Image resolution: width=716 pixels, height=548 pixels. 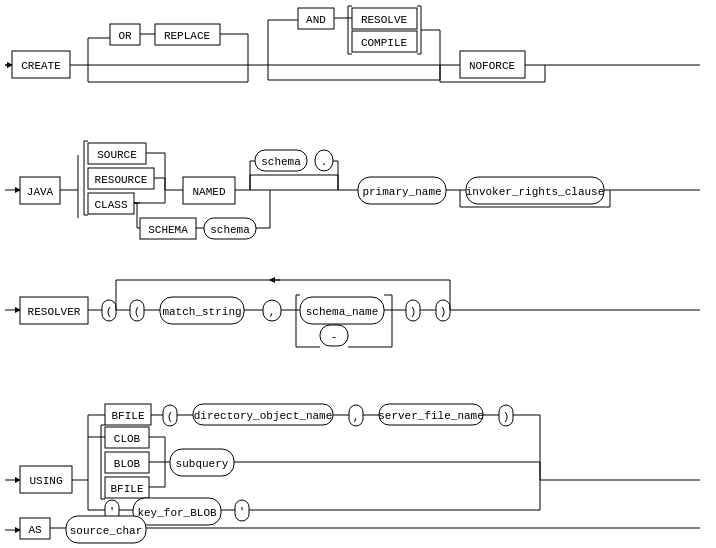 I want to click on paren2-label: (, so click(x=138, y=312).